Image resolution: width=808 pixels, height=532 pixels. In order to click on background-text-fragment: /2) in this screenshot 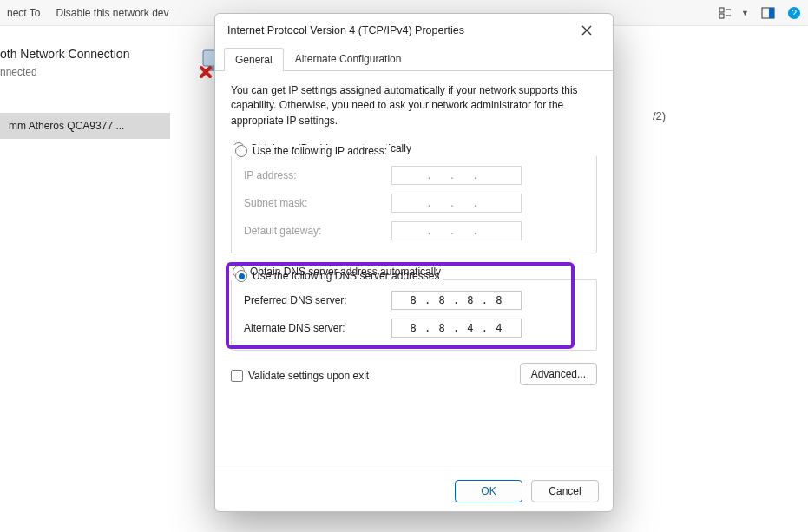, I will do `click(660, 116)`.